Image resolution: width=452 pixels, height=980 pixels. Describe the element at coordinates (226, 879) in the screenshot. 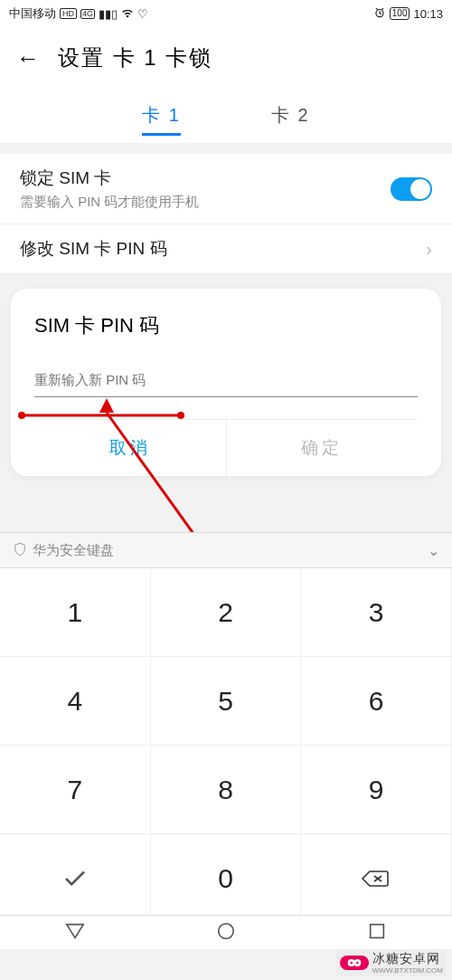

I see `key-0: 0` at that location.